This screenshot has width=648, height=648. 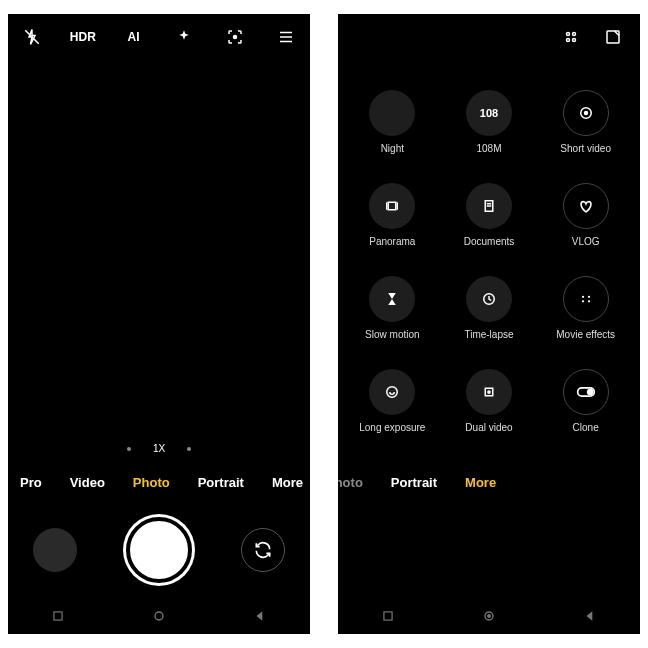 What do you see at coordinates (392, 392) in the screenshot?
I see `exposure-icon` at bounding box center [392, 392].